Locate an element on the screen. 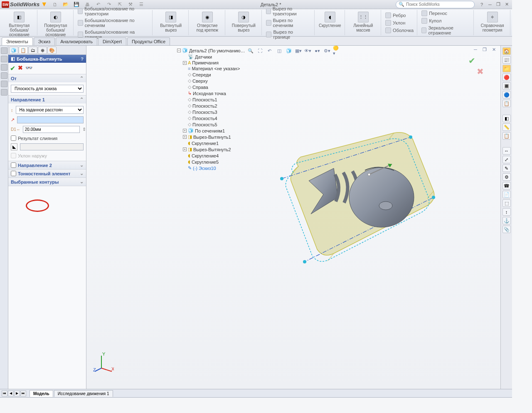 The width and height of the screenshot is (532, 413). rib-button: Ребро is located at coordinates (396, 15).